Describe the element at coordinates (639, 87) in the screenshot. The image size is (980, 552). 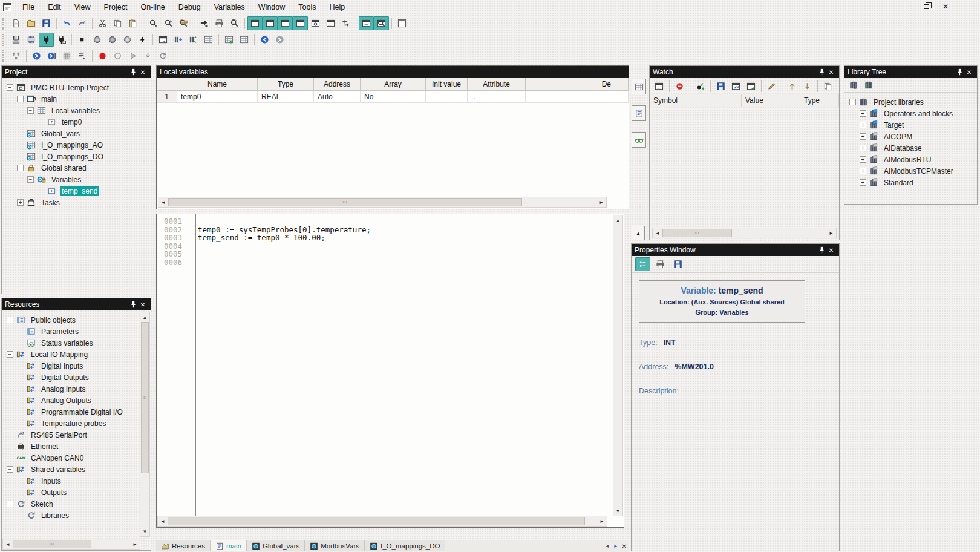
I see `table-grid-button` at that location.